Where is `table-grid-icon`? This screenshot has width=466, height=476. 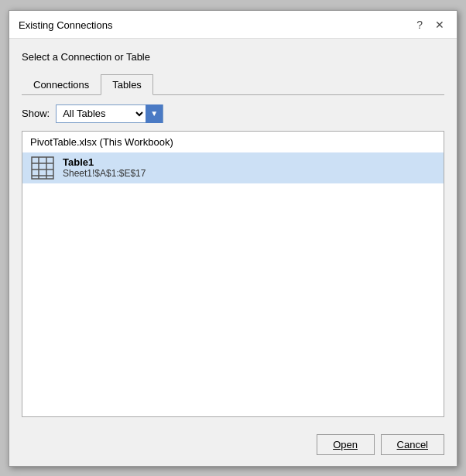
table-grid-icon is located at coordinates (43, 168).